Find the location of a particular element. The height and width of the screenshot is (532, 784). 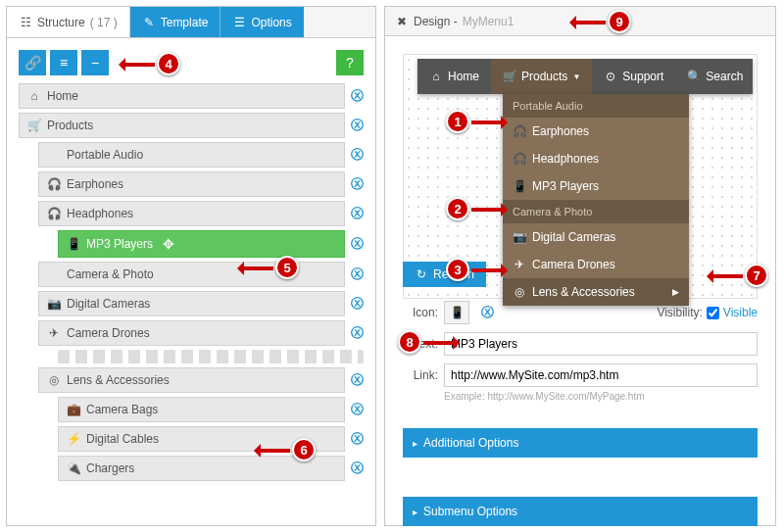

callout-9: 9 is located at coordinates (619, 22).